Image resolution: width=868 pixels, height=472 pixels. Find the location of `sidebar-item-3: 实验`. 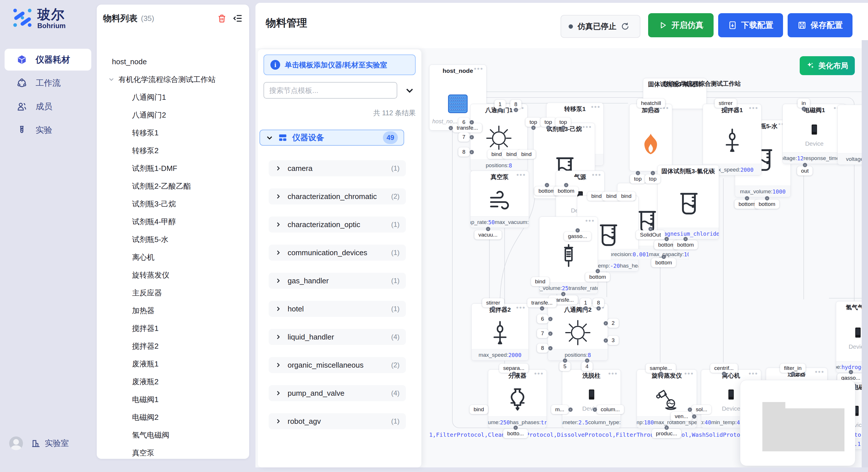

sidebar-item-3: 实验 is located at coordinates (48, 130).